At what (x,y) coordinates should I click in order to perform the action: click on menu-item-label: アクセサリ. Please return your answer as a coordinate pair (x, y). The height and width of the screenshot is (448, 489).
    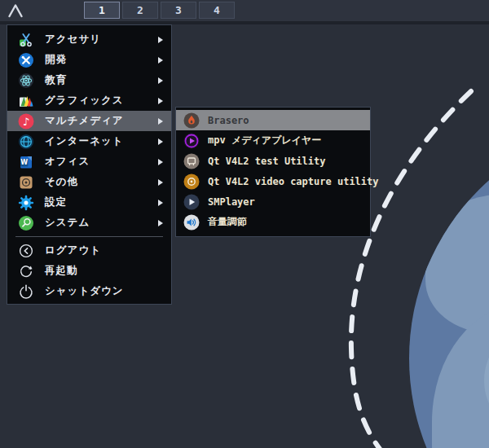
    Looking at the image, I should click on (101, 39).